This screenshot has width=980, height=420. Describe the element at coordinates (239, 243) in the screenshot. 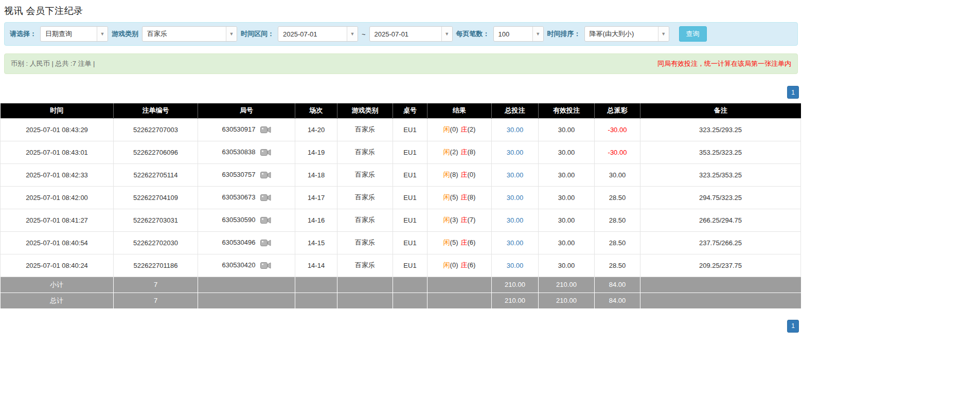

I see `round-id: 630530496` at that location.